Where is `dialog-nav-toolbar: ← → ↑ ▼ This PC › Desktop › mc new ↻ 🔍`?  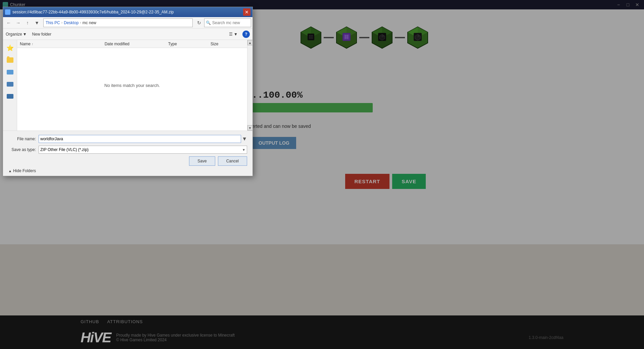 dialog-nav-toolbar: ← → ↑ ▼ This PC › Desktop › mc new ↻ 🔍 is located at coordinates (128, 23).